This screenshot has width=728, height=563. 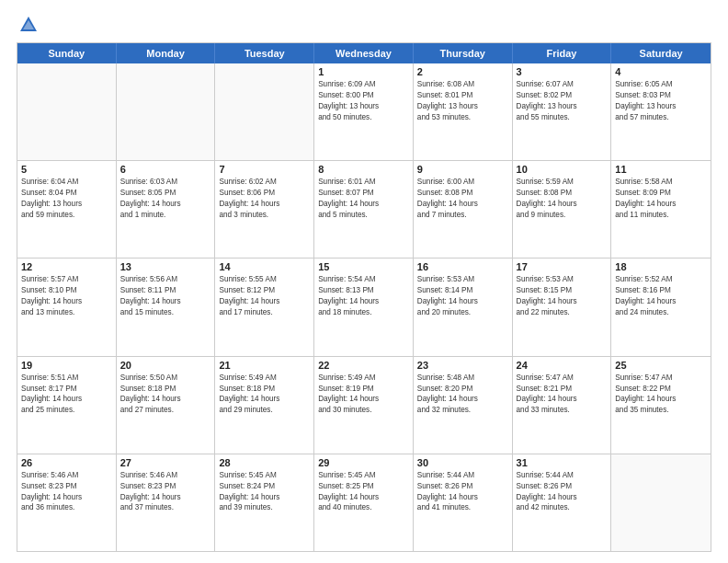 What do you see at coordinates (463, 85) in the screenshot?
I see `cell-line: Sunrise: 6:08 AM` at bounding box center [463, 85].